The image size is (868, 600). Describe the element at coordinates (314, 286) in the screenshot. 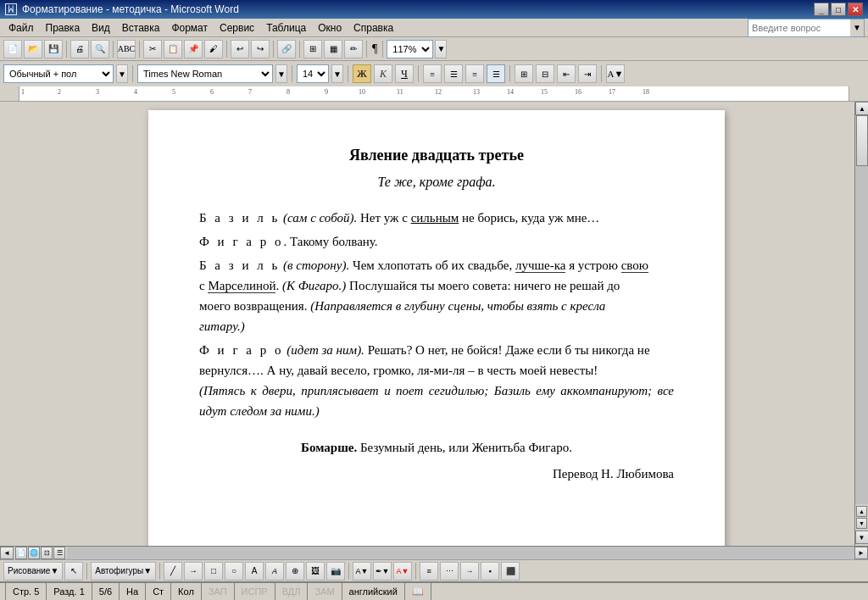

I see `stage-dir-3: (К Фигаро.)` at that location.